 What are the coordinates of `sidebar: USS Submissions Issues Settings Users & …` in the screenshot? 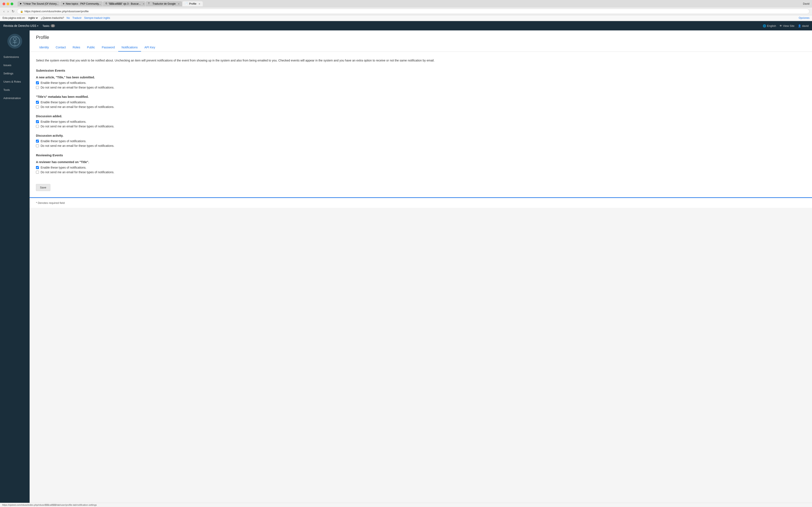 It's located at (15, 267).